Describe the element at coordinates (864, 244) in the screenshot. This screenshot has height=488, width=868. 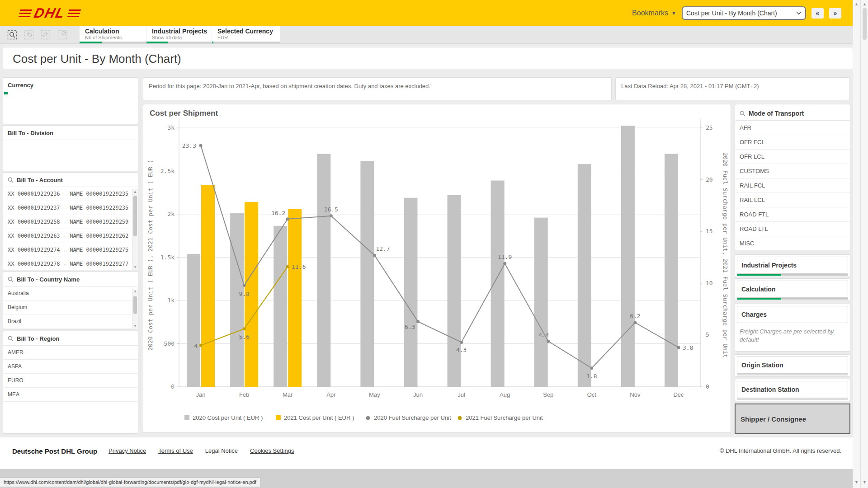
I see `page-vertical-scrollbar: ▲ ▼` at that location.